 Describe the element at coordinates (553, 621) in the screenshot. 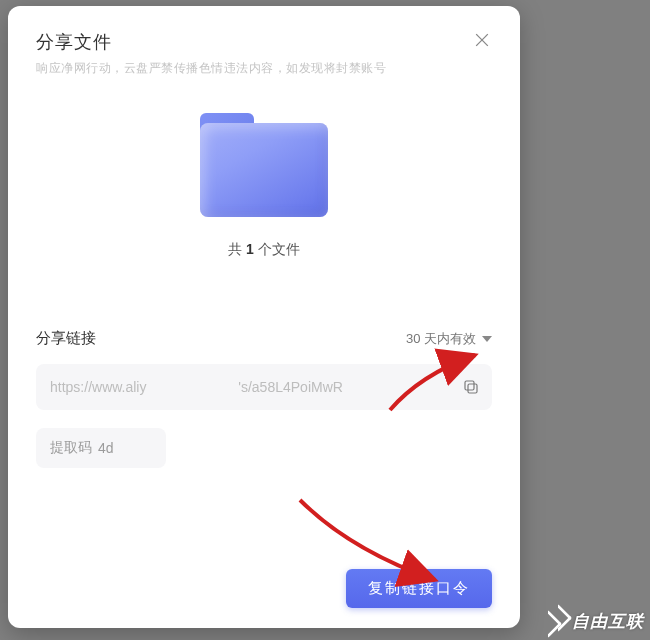

I see `watermark-logo-icon` at that location.